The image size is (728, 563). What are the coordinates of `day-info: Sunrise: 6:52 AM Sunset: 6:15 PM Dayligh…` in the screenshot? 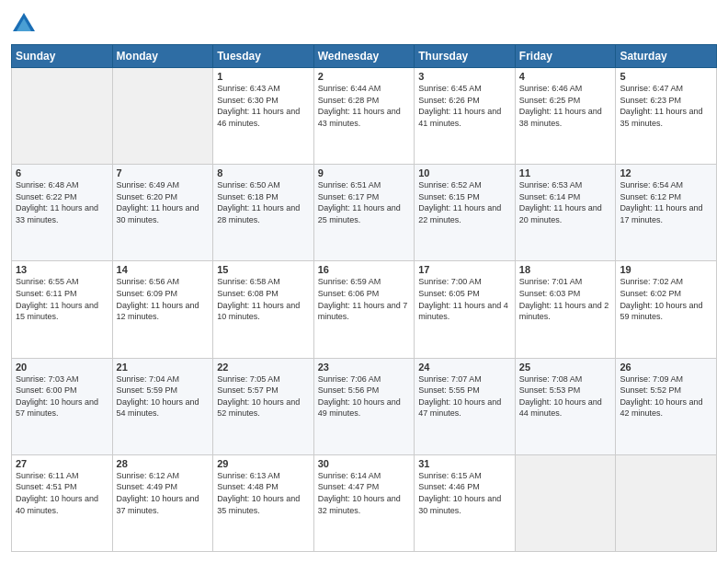 It's located at (465, 202).